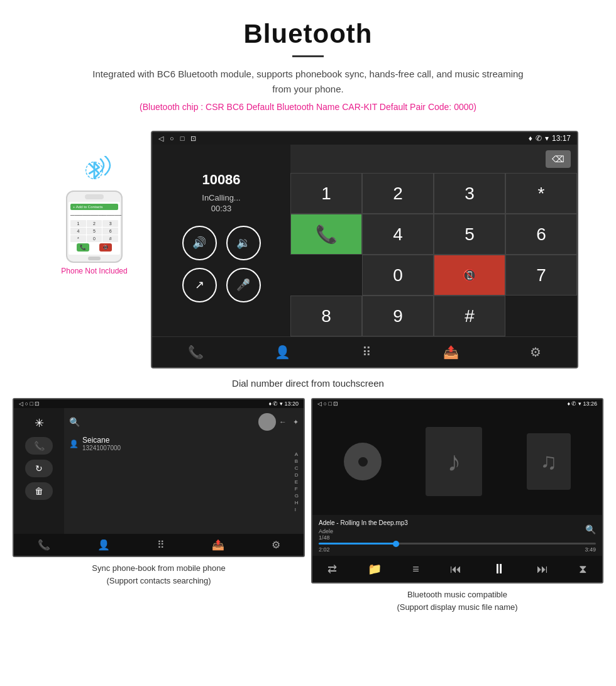 The width and height of the screenshot is (616, 686). Describe the element at coordinates (158, 545) in the screenshot. I see `pb-bottom-nav: 📞 👤 ⠿ 📤 ⚙` at that location.